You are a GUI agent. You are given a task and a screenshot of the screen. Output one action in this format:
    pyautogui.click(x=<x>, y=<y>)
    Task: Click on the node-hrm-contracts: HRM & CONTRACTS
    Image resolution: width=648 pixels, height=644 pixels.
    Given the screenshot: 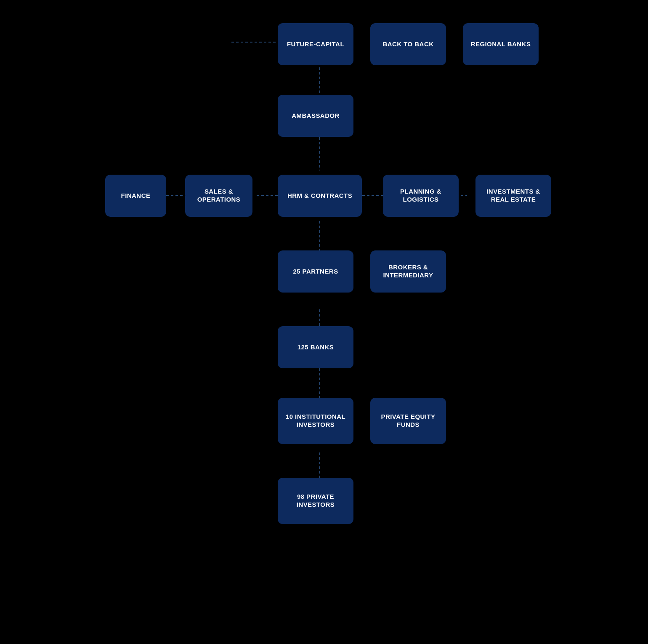 What is the action you would take?
    pyautogui.click(x=320, y=196)
    